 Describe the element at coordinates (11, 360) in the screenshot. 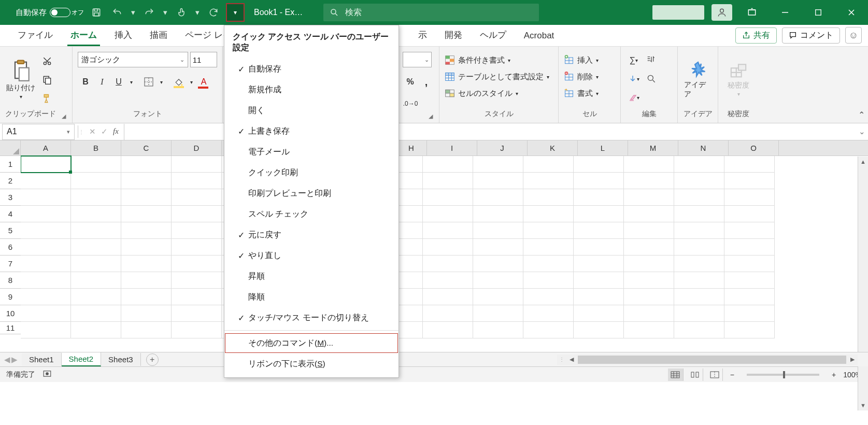

I see `sheet-nav: ◀▶` at that location.